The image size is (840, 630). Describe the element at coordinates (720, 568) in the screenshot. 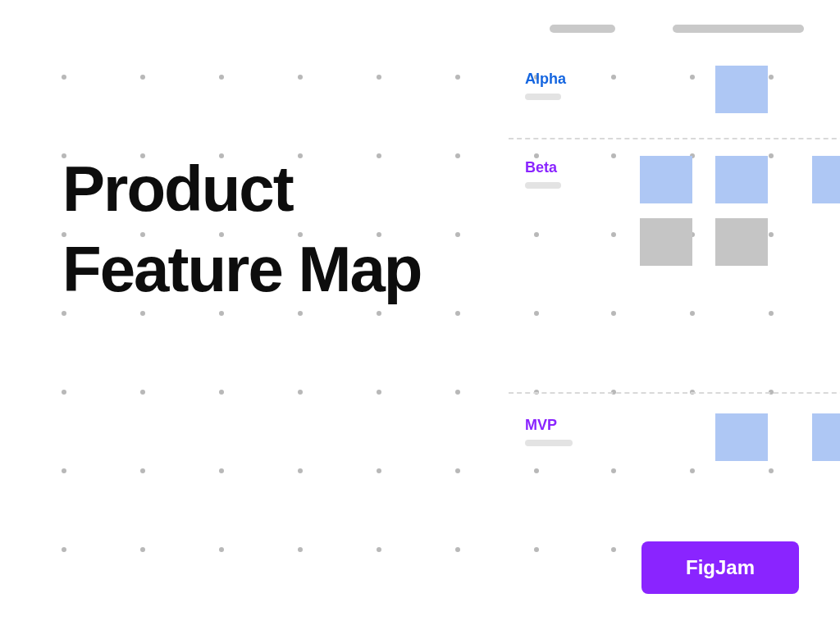

I see `badge-label: FigJam` at that location.